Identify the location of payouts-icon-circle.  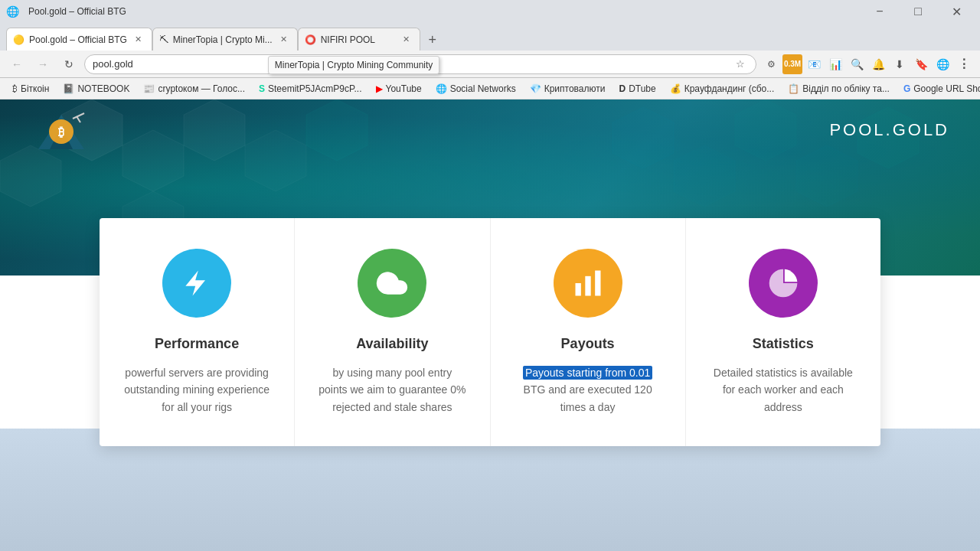
(588, 283).